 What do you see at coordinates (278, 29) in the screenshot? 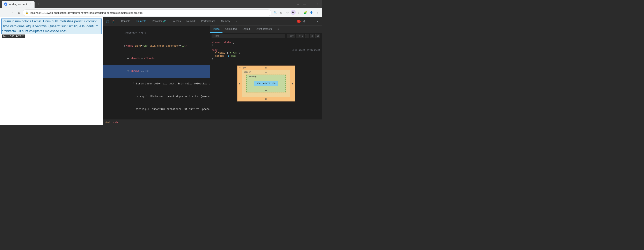
I see `styles-more-tabs-button: »` at bounding box center [278, 29].